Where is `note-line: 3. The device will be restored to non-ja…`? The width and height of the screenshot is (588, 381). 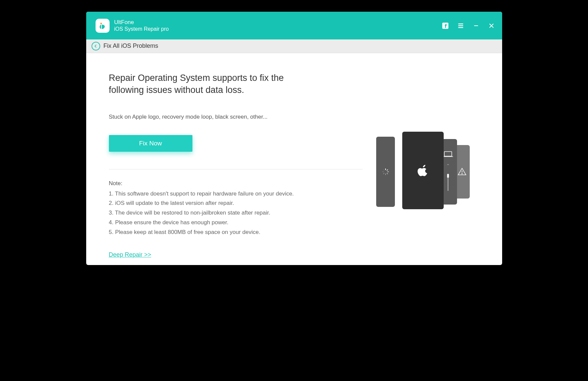
note-line: 3. The device will be restored to non-ja… is located at coordinates (236, 213).